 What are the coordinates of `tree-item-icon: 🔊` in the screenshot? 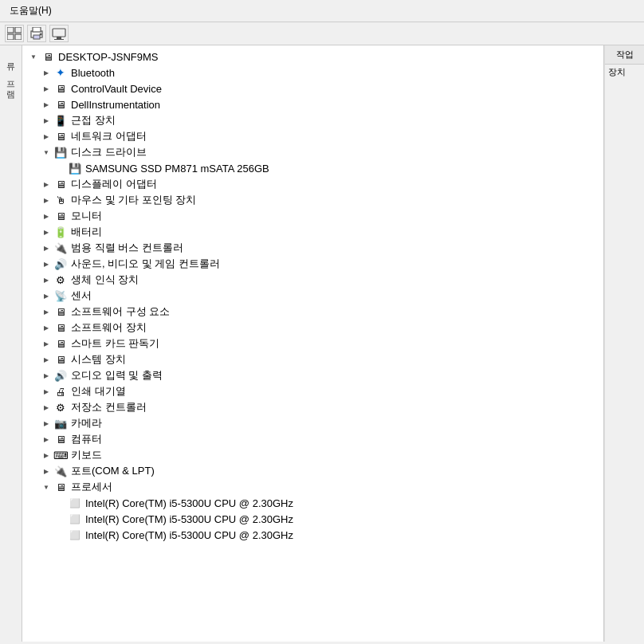 It's located at (61, 264).